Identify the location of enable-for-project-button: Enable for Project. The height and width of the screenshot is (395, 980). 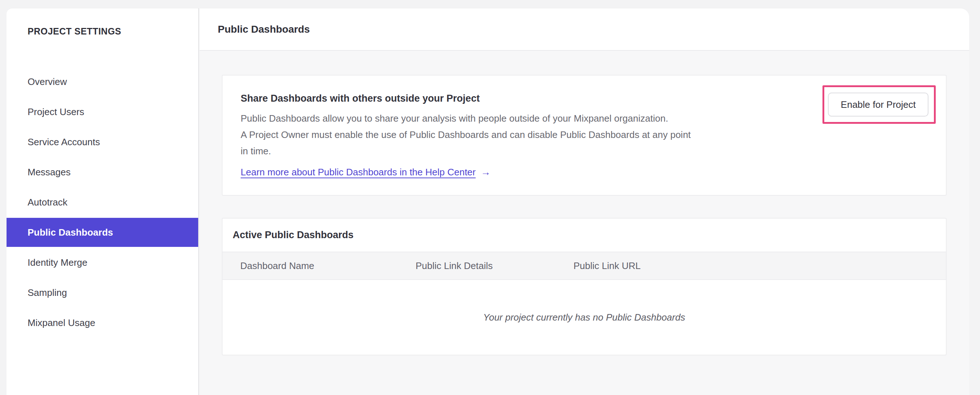
(878, 104).